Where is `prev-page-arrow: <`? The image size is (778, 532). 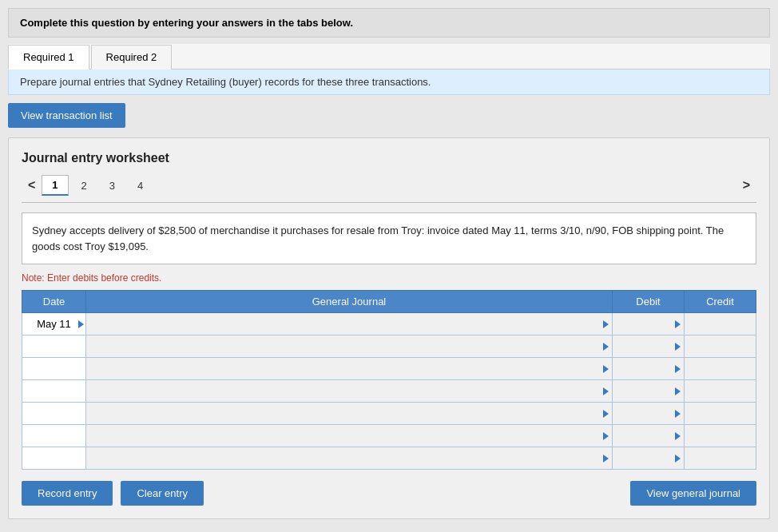 prev-page-arrow: < is located at coordinates (32, 185).